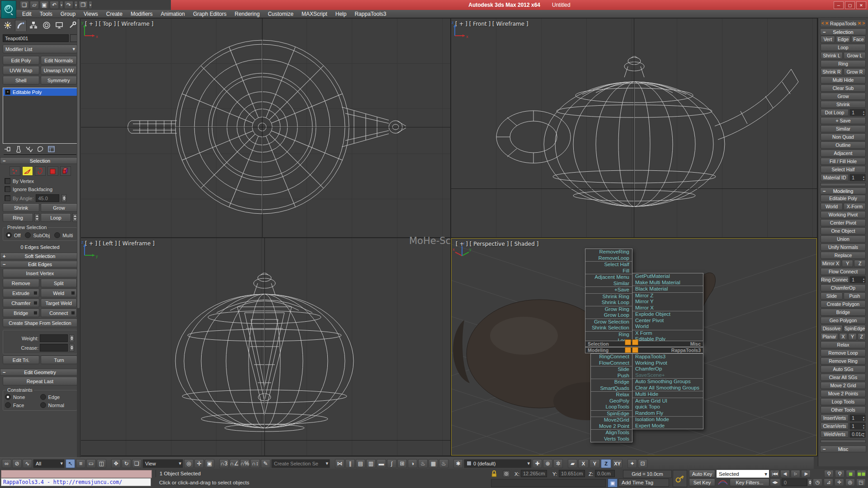 This screenshot has width=868, height=488. I want to click on selection-set-dropdown: Selected, so click(743, 474).